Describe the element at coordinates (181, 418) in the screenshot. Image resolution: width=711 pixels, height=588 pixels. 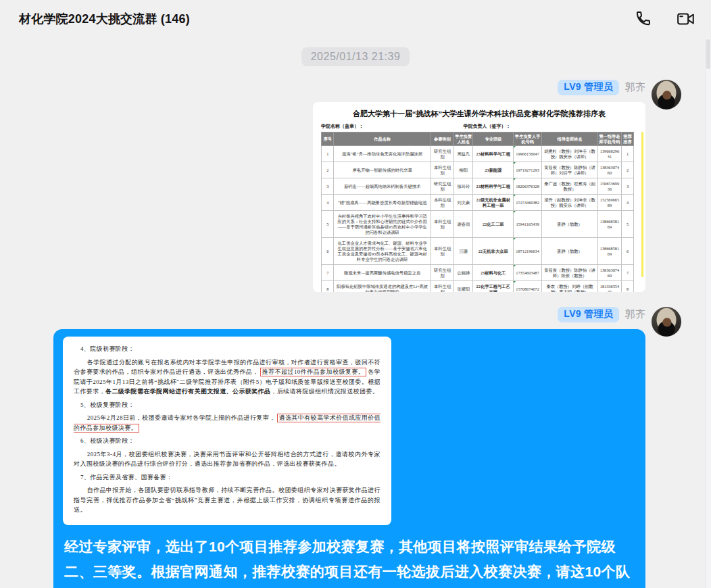
I see `doc-text-segment: 2025年2月28日前，校团委邀请专家对各学院上报的作品进行复审，` at that location.